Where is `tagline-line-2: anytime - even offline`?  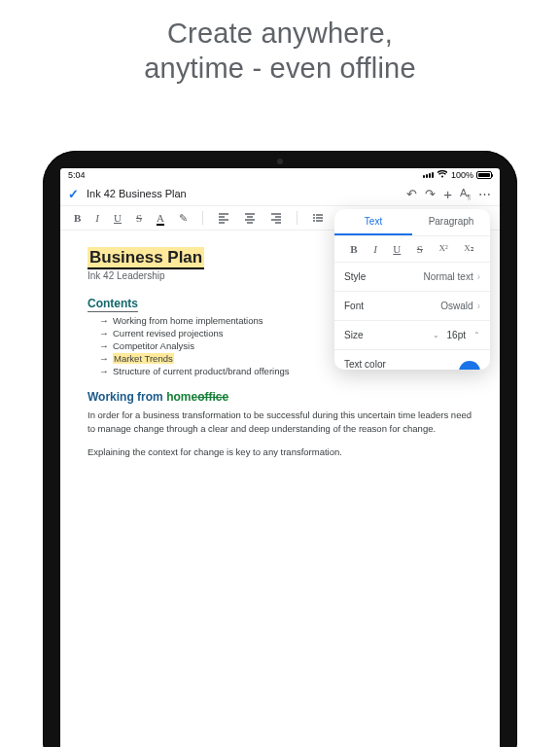
tagline-line-2: anytime - even offline is located at coordinates (280, 68).